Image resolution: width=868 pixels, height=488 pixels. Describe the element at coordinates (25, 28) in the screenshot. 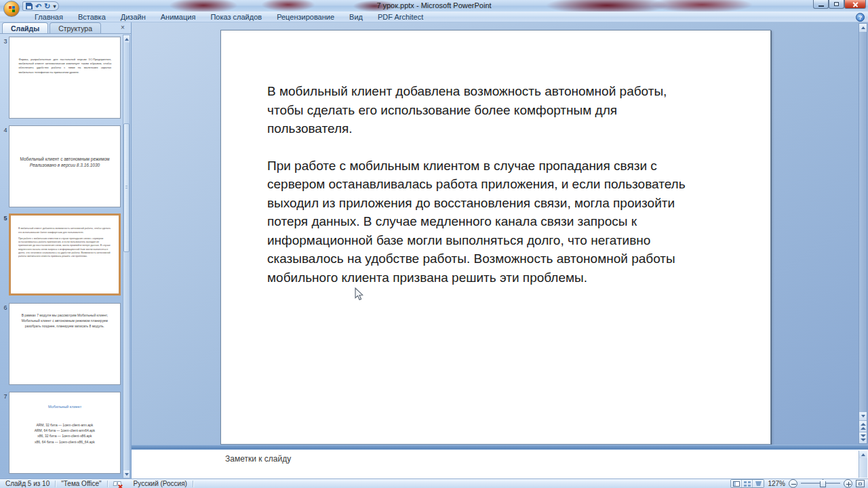

I see `tab-slides: Слайды` at that location.